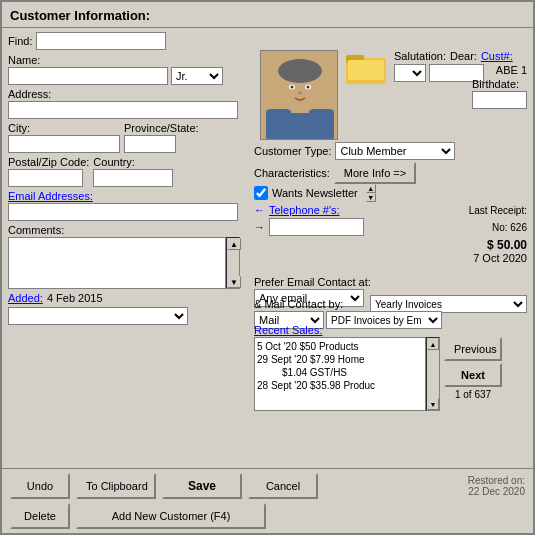  What do you see at coordinates (390, 151) in the screenshot?
I see `customer-type-area: Customer Type: Club Member` at bounding box center [390, 151].